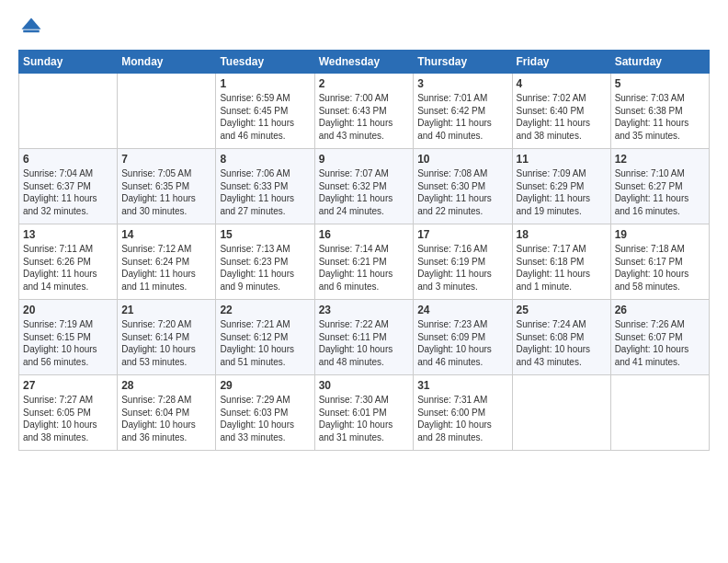  What do you see at coordinates (562, 192) in the screenshot?
I see `day-info: Sunrise: 7:09 AMSunset: 6:29 PMDaylight:…` at bounding box center [562, 192].